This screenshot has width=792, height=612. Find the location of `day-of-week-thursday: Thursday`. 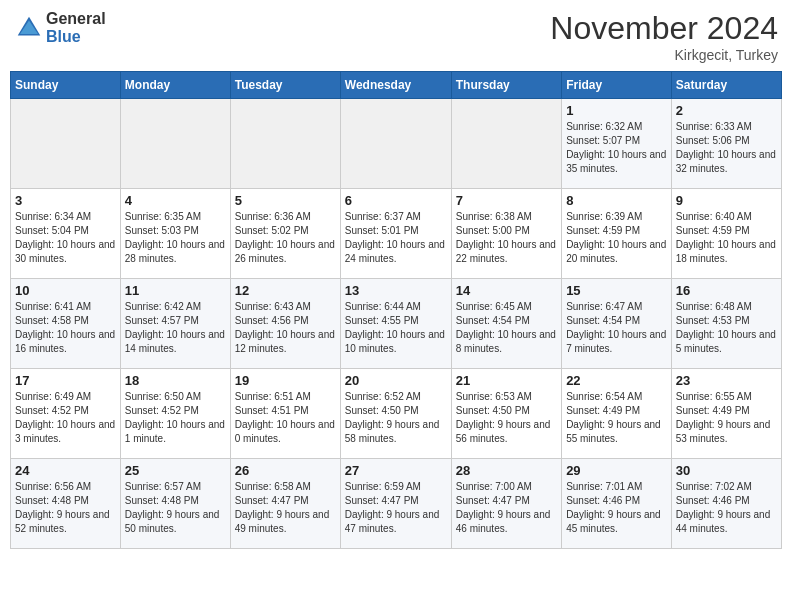

day-of-week-thursday: Thursday is located at coordinates (506, 86).